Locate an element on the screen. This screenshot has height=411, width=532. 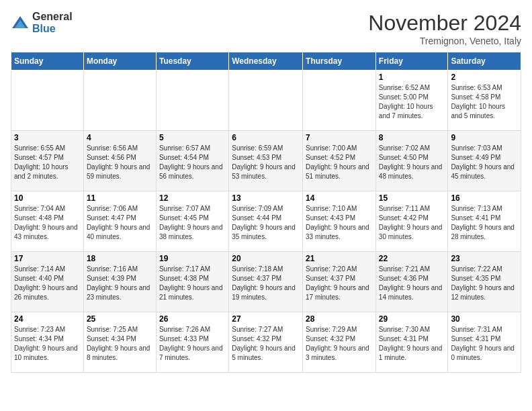
day-info: Sunrise: 7:06 AM Sunset: 4:47 PM Dayligh… is located at coordinates (120, 223).